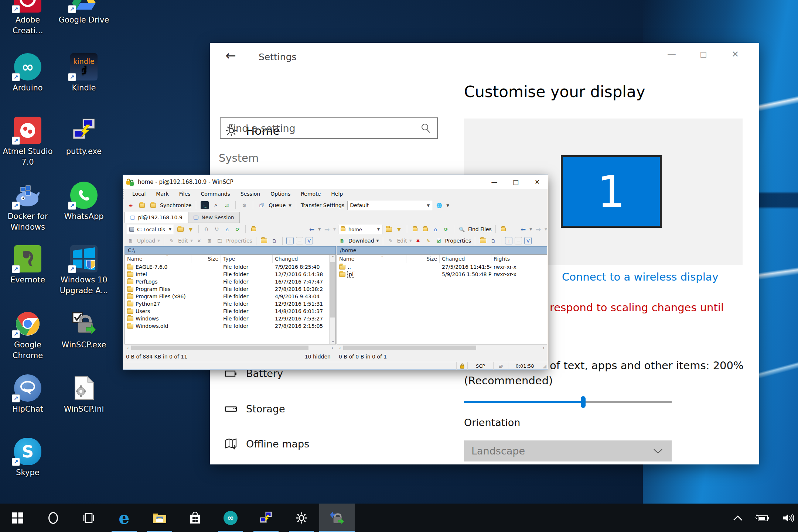 This screenshot has height=532, width=798. What do you see at coordinates (789, 518) in the screenshot?
I see `volume-icon` at bounding box center [789, 518].